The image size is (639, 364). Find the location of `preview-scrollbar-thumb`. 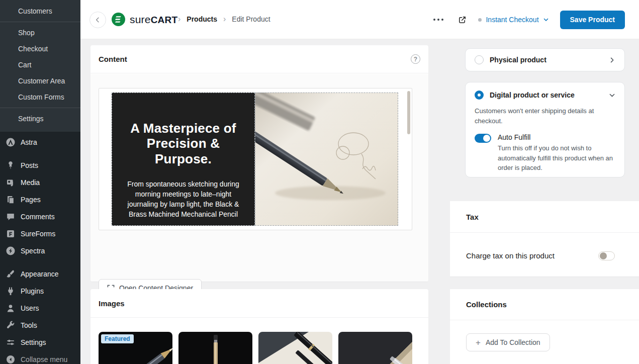

preview-scrollbar-thumb is located at coordinates (409, 113).